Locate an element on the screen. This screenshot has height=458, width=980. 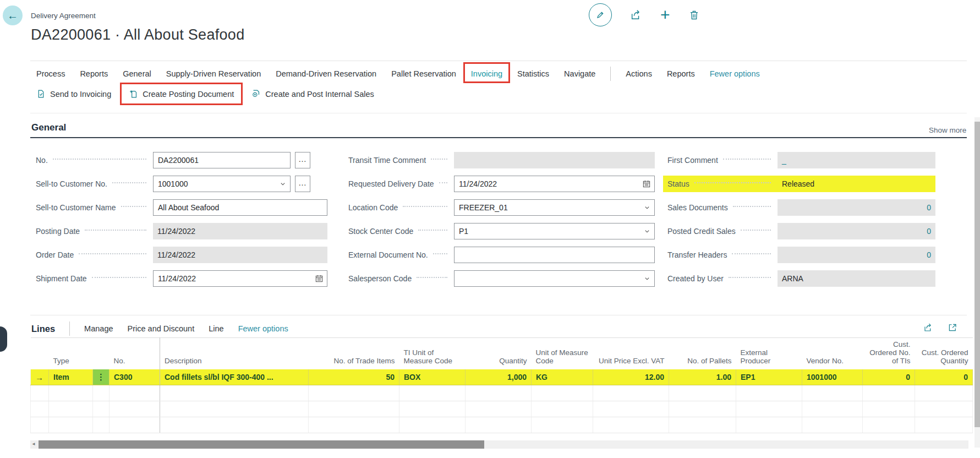
header-no-of-pallets: No. of Pallets is located at coordinates (703, 354).